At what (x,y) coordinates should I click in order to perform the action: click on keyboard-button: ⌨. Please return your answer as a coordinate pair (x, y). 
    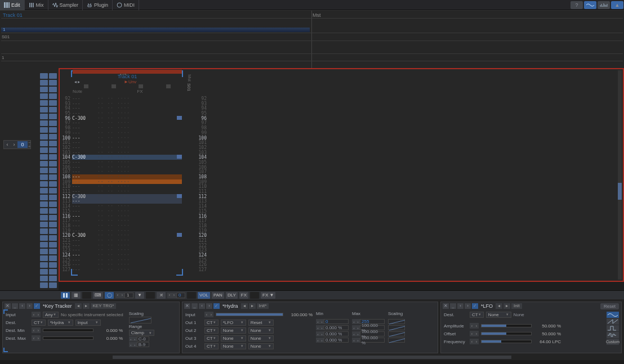
    Looking at the image, I should click on (98, 295).